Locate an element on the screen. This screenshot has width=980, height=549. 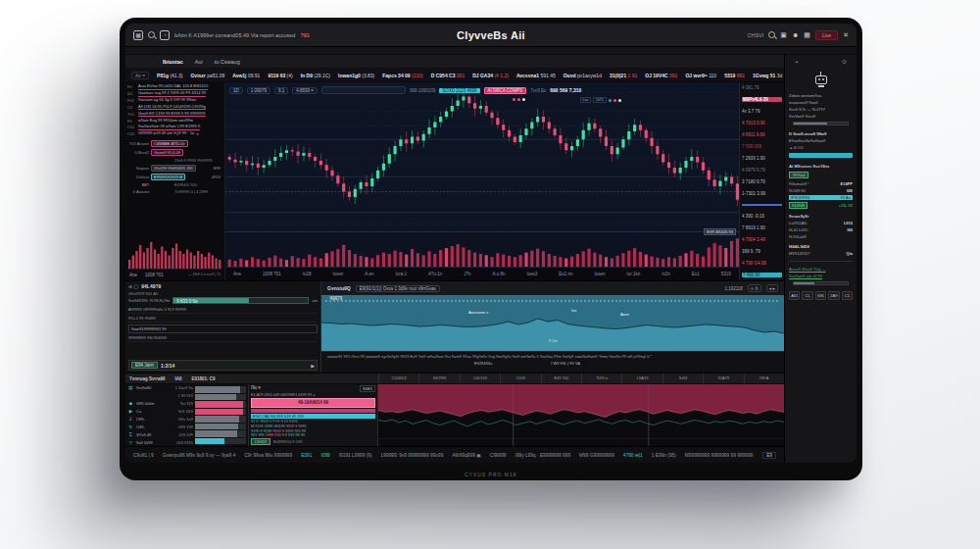
order-alert-block: 49-19A9014 99 is located at coordinates (314, 403).